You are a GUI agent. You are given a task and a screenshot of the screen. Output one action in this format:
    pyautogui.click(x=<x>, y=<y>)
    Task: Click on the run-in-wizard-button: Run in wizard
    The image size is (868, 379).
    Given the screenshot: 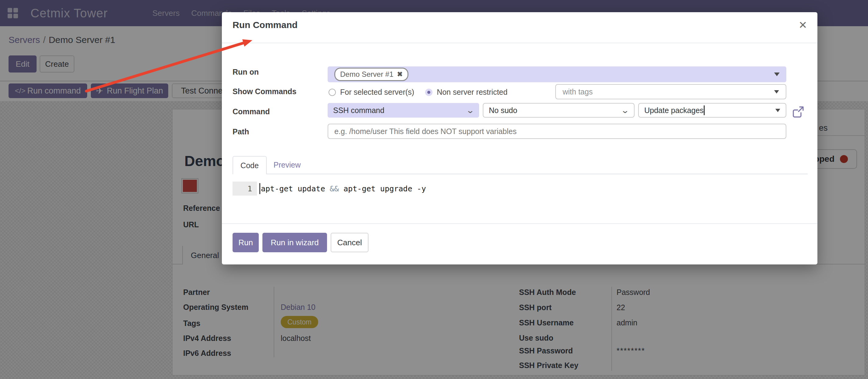 What is the action you would take?
    pyautogui.click(x=295, y=243)
    